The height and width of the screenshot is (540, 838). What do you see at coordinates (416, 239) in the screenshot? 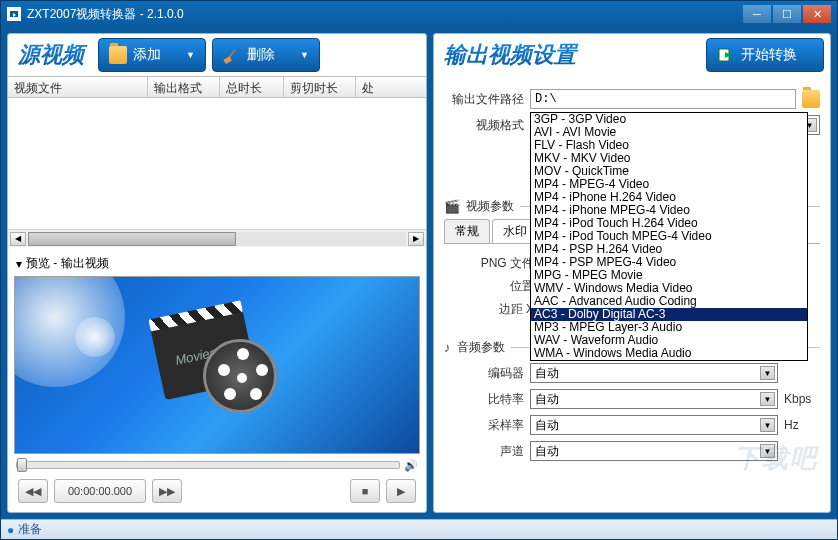
I see `scroll-right-button: ▶` at bounding box center [416, 239].